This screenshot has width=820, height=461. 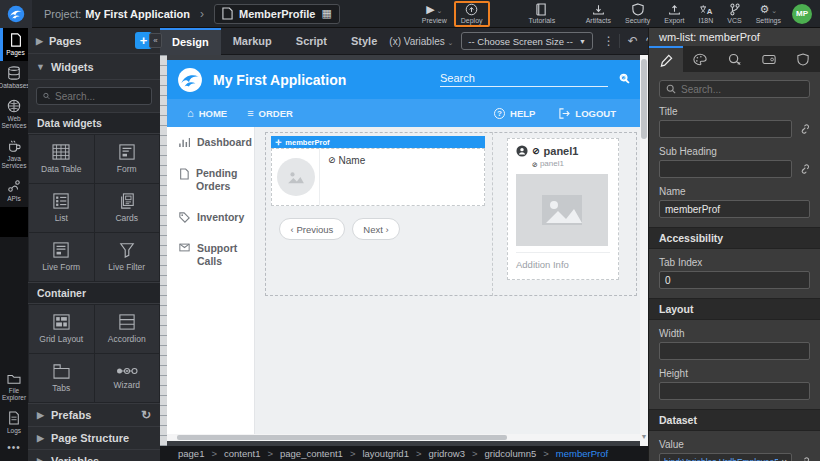 I want to click on project-label: Project:, so click(x=62, y=14).